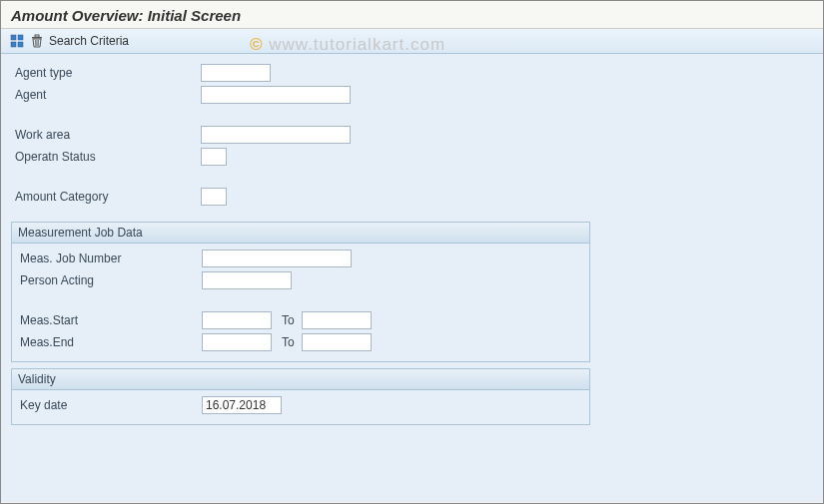  Describe the element at coordinates (89, 41) in the screenshot. I see `search-criteria-button: Search Criteria` at that location.